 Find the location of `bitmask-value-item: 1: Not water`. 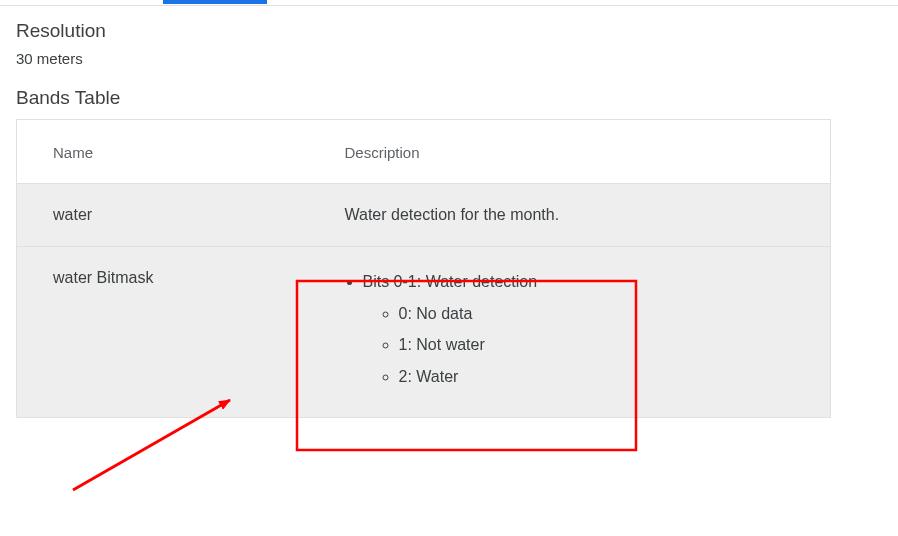

bitmask-value-item: 1: Not water is located at coordinates (609, 345).